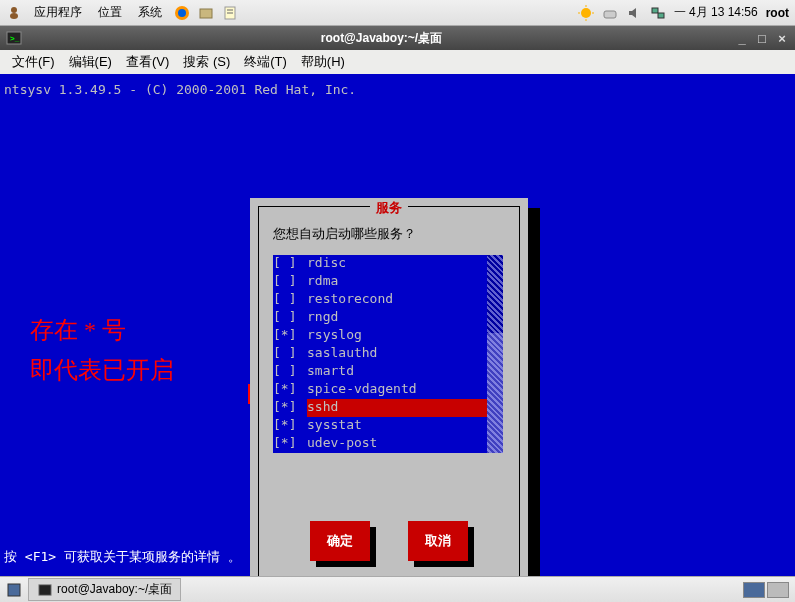  Describe the element at coordinates (398, 13) in the screenshot. I see `gnome-top-panel: 应用程序 位置 系统 一 4月 13 14:56 root` at that location.